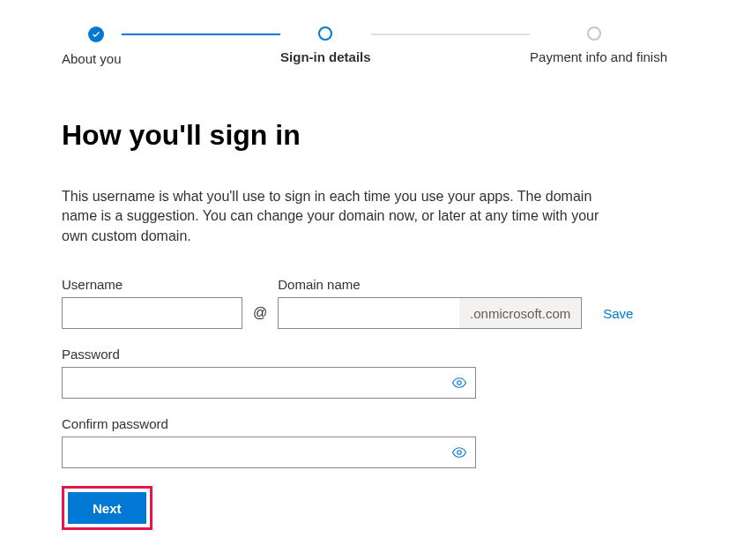 Image resolution: width=729 pixels, height=560 pixels. I want to click on password-input, so click(269, 383).